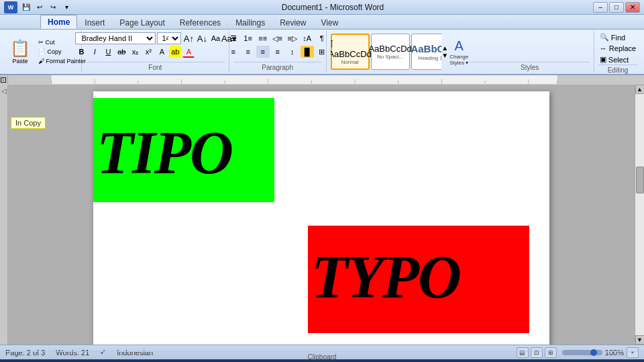 Image resolution: width=644 pixels, height=362 pixels. Describe the element at coordinates (618, 59) in the screenshot. I see `select-button: ▣ Select` at that location.